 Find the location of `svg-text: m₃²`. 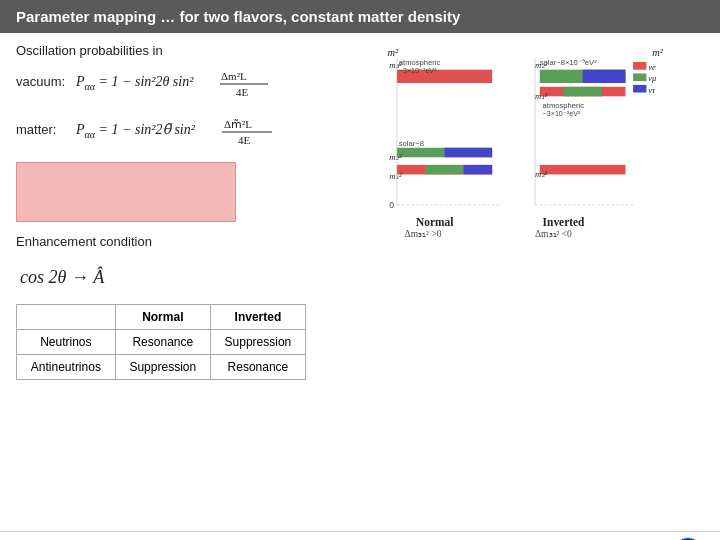

svg-text: m₃² is located at coordinates (542, 174).